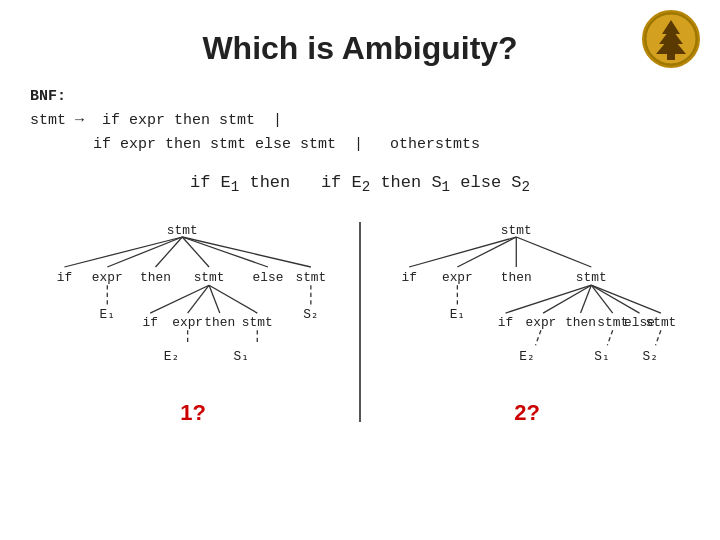 The image size is (720, 540). What do you see at coordinates (193, 413) in the screenshot?
I see `tree1-label: 1?` at bounding box center [193, 413].